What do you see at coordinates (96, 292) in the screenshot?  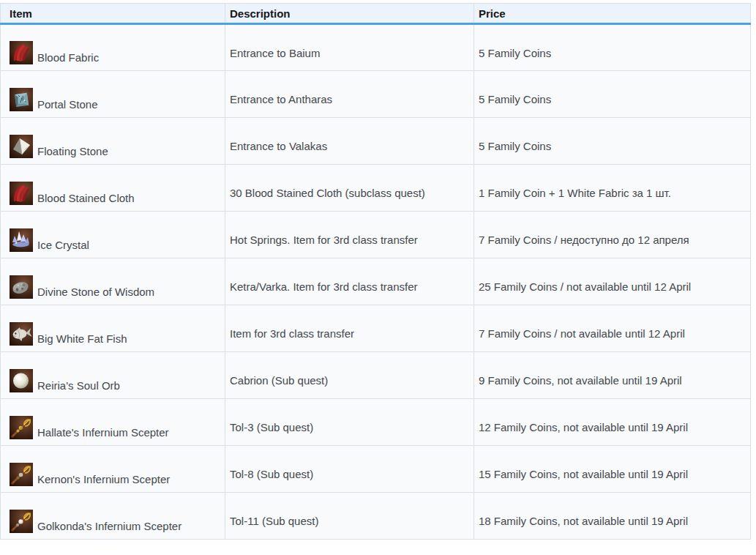 I see `item-name: Divine Stone of Wisdom` at bounding box center [96, 292].